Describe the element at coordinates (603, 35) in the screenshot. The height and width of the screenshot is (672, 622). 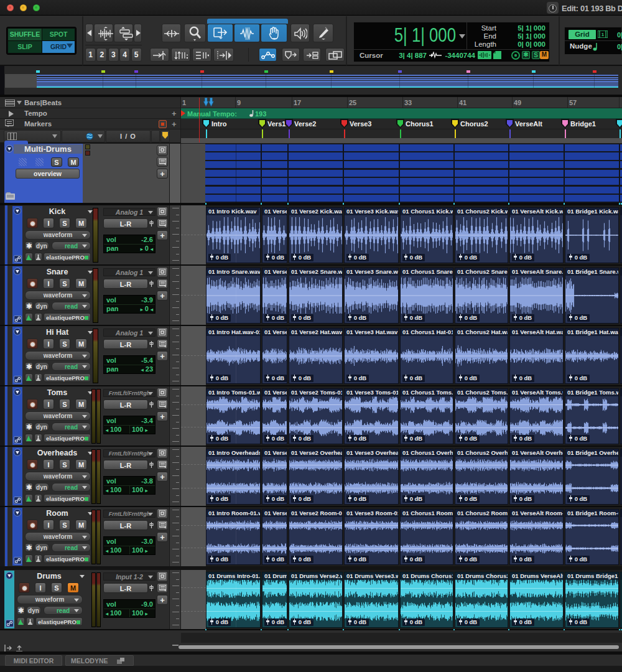
I see `svg-text: 1` at that location.